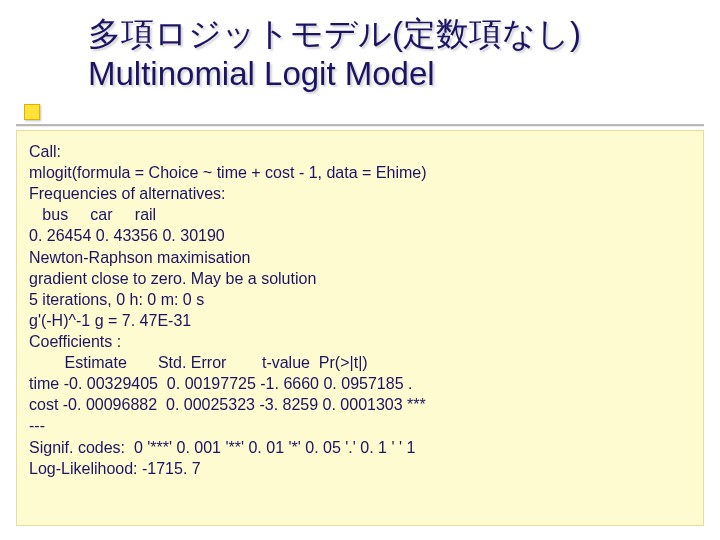 This screenshot has height=540, width=720. Describe the element at coordinates (360, 468) in the screenshot. I see `out-loglik: Log-Likelihood: -1715. 7` at that location.